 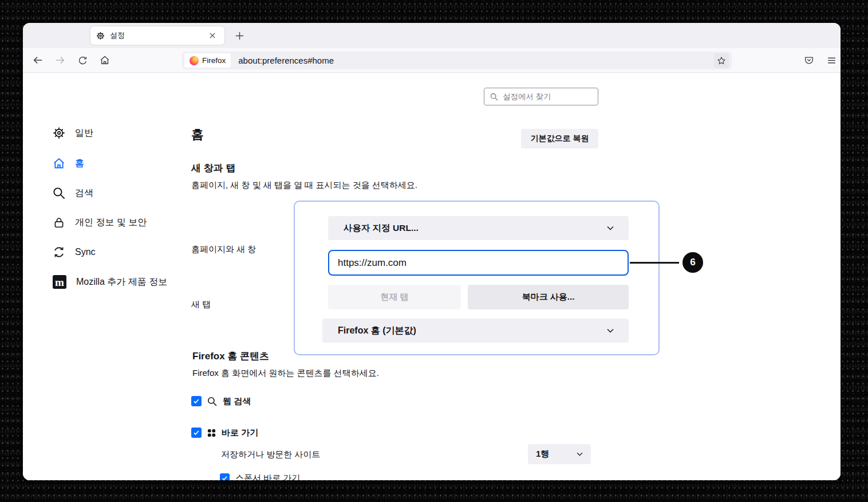 I want to click on sidebar-item-home: 홈, so click(x=69, y=163).